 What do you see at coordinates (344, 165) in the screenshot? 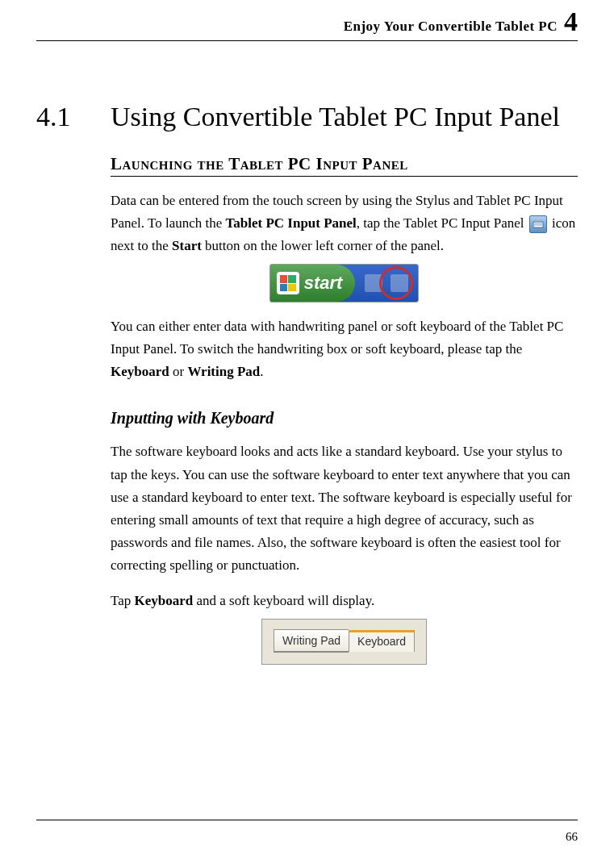
I see `subheading-launching: Launching the Tablet PC Input Panel` at bounding box center [344, 165].